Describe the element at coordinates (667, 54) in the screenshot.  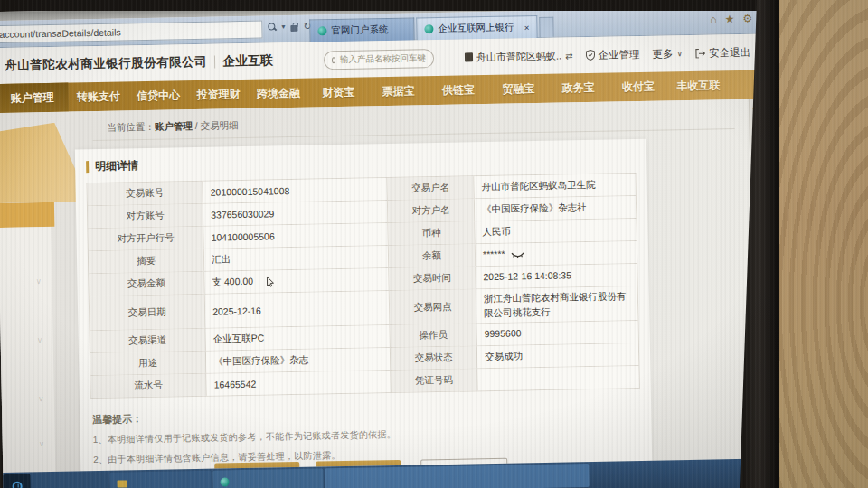
I see `more-menu: 更多 ∨` at that location.